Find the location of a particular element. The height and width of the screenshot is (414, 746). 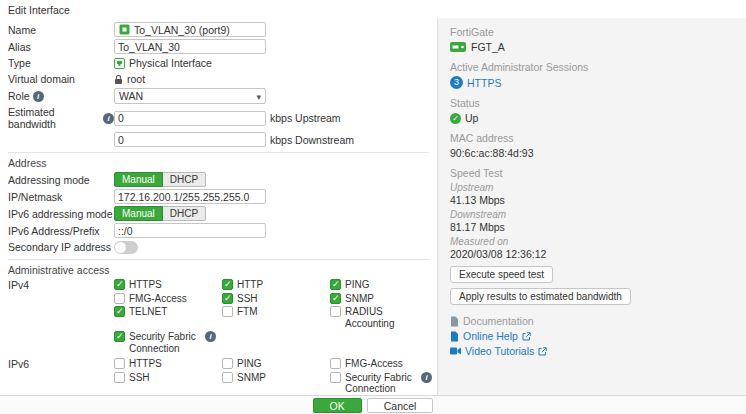

sessions-heading: Active Administrator Sessions is located at coordinates (592, 67).